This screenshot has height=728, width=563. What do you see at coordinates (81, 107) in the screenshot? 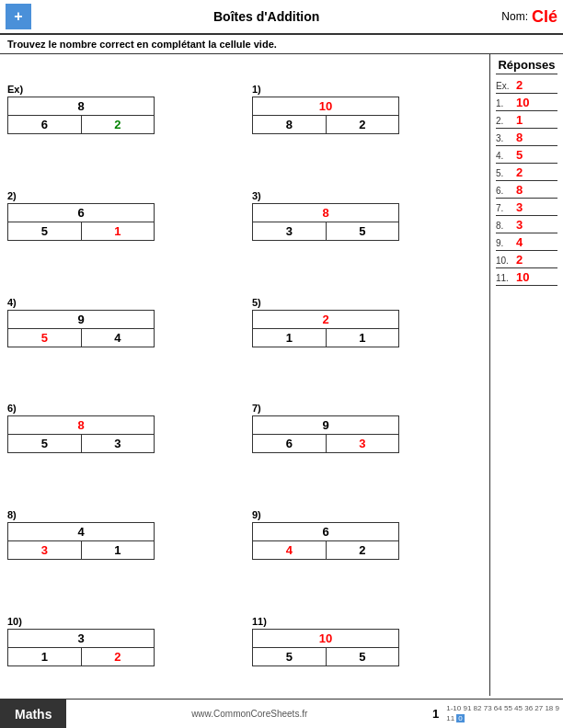
I see `box-top-ex: 8` at bounding box center [81, 107].